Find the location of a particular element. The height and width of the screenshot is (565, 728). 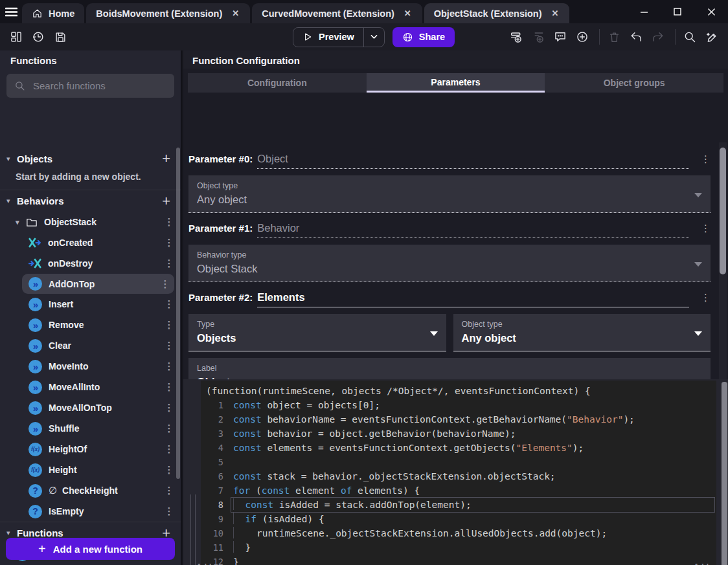

function-row-ondestroy: onDestroy⋮ is located at coordinates (91, 263).